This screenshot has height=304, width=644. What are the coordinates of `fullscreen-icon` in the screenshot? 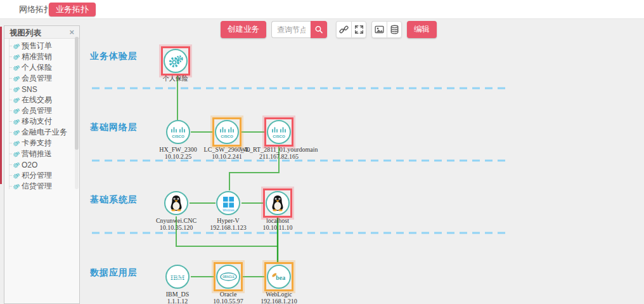 It's located at (359, 29).